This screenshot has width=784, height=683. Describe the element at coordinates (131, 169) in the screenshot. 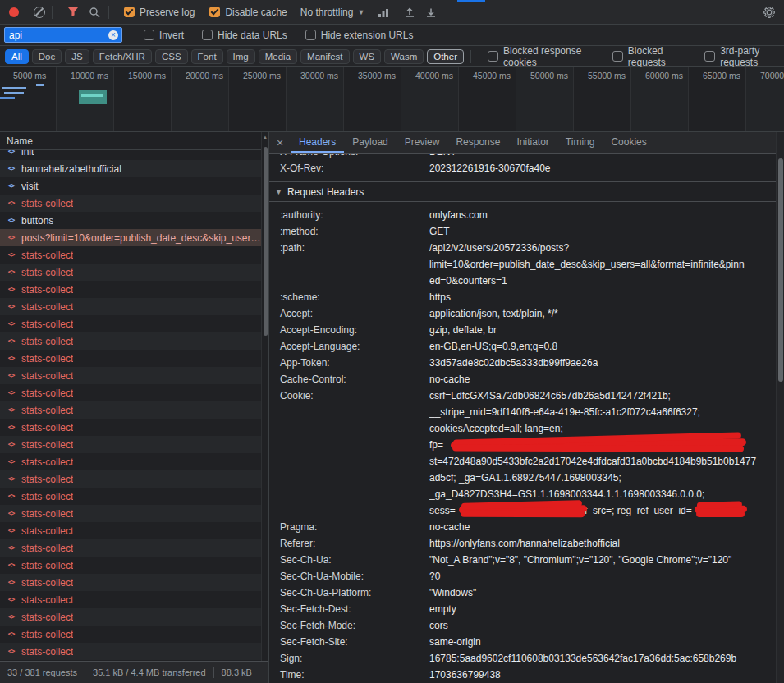

I see `request-row: hannahelizabethofficial` at that location.